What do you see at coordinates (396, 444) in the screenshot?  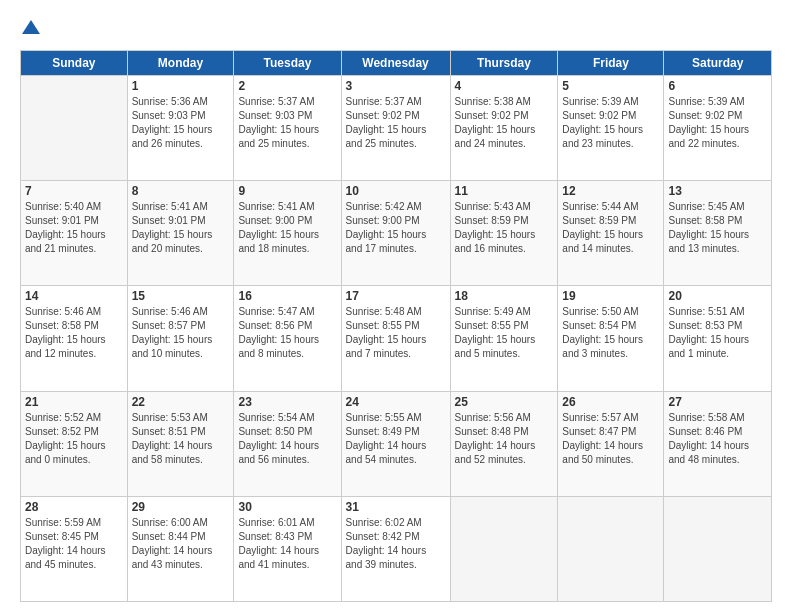 I see `calendar-cell: 24Sunrise: 5:55 AM Sunset: 8:49 PM Dayli…` at bounding box center [396, 444].